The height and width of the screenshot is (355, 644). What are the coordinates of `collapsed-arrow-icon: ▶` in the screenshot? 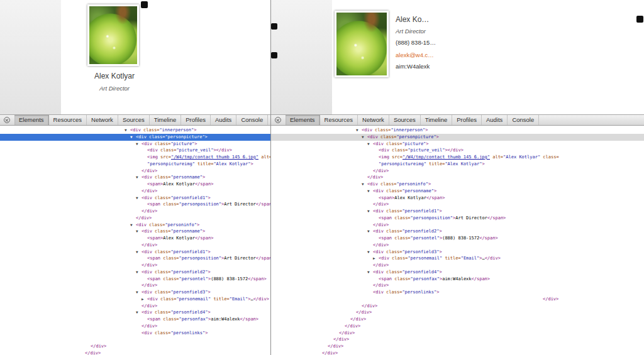 It's located at (145, 299).